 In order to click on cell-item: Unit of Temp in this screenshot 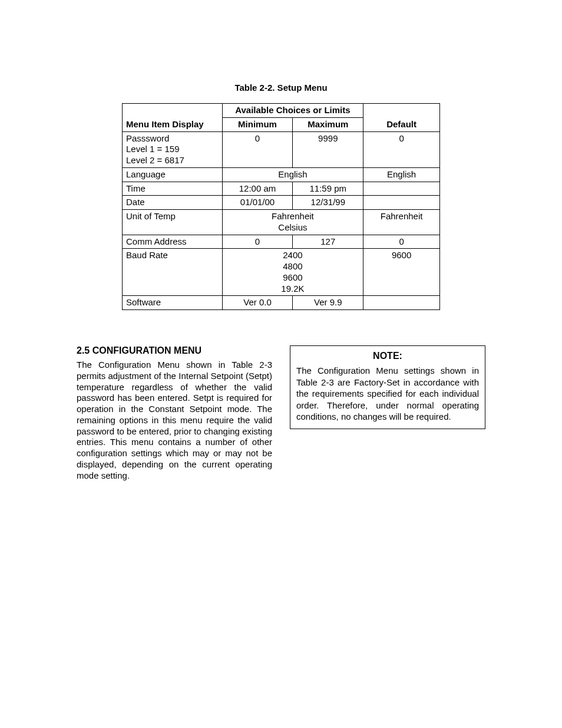, I will do `click(173, 223)`.